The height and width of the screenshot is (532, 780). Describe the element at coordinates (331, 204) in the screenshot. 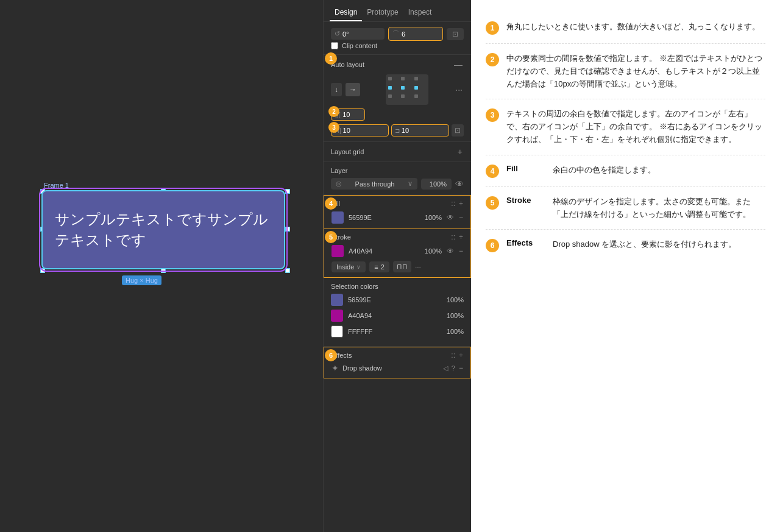

I see `badge-4: 4` at that location.